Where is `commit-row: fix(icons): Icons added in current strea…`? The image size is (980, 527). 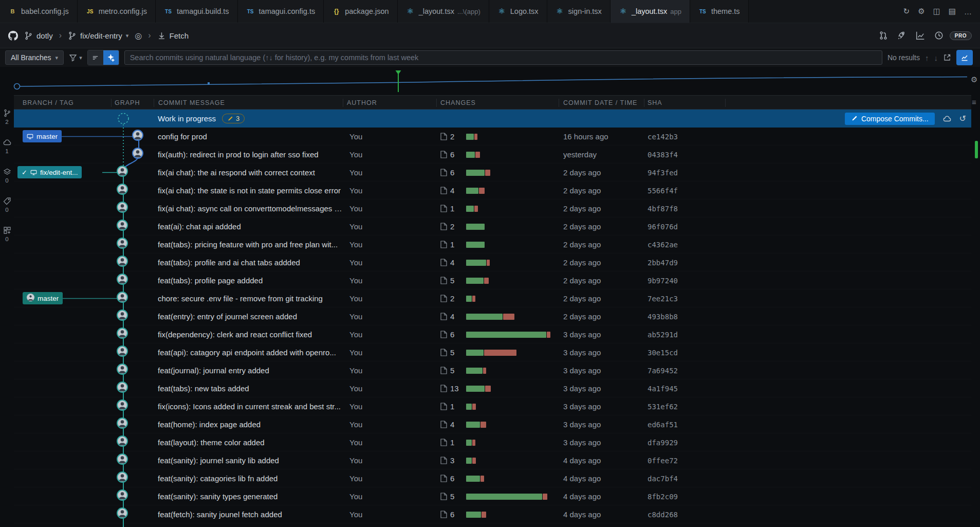 commit-row: fix(icons): Icons added in current strea… is located at coordinates (492, 406).